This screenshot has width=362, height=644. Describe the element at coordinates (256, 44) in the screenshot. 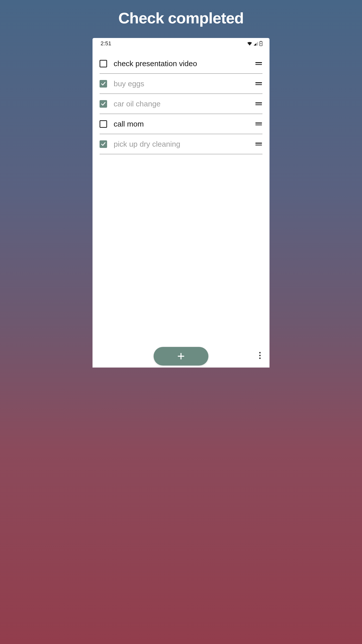

I see `cellular-icon` at that location.